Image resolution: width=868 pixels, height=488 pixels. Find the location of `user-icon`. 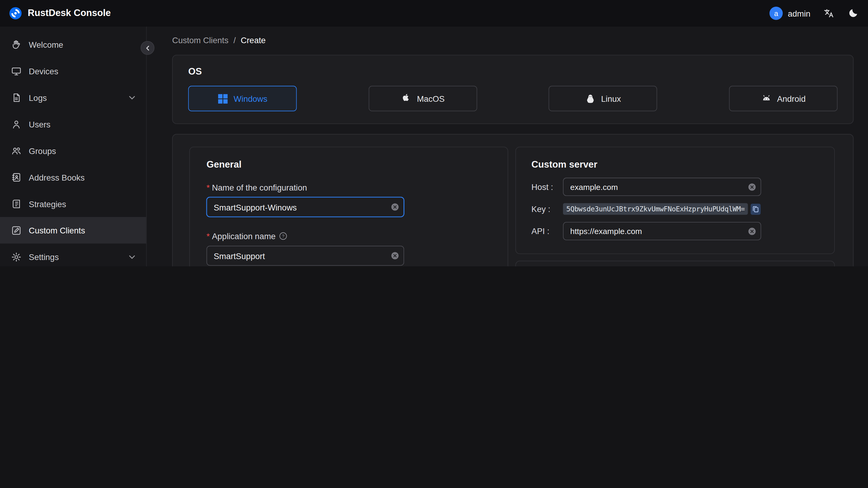

user-icon is located at coordinates (17, 124).